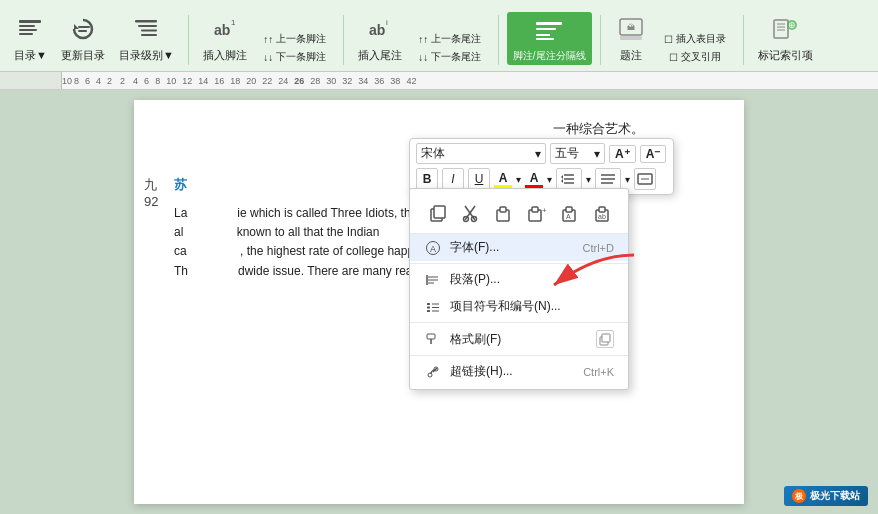  I want to click on insert-endnote-label: 插入尾注, so click(380, 56).